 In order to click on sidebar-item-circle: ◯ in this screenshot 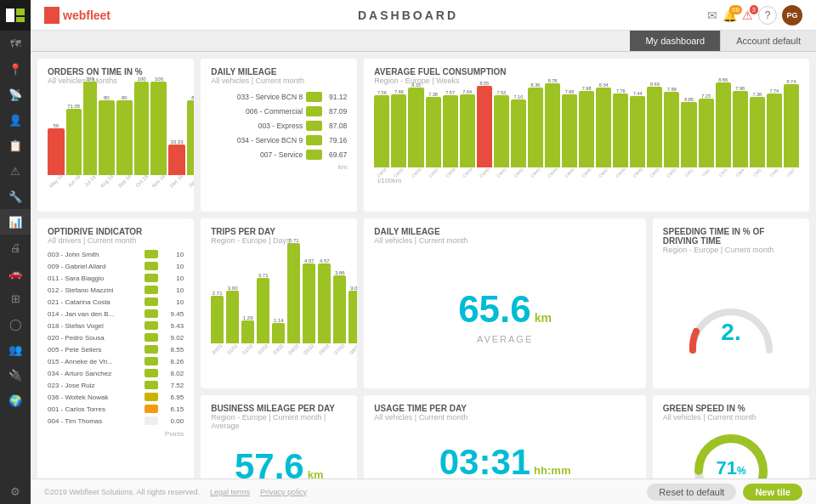, I will do `click(15, 324)`.